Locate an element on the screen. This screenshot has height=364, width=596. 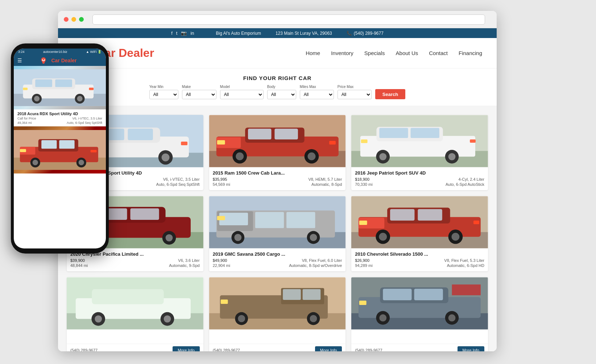
social-links: f t 📷 in is located at coordinates (183, 33).